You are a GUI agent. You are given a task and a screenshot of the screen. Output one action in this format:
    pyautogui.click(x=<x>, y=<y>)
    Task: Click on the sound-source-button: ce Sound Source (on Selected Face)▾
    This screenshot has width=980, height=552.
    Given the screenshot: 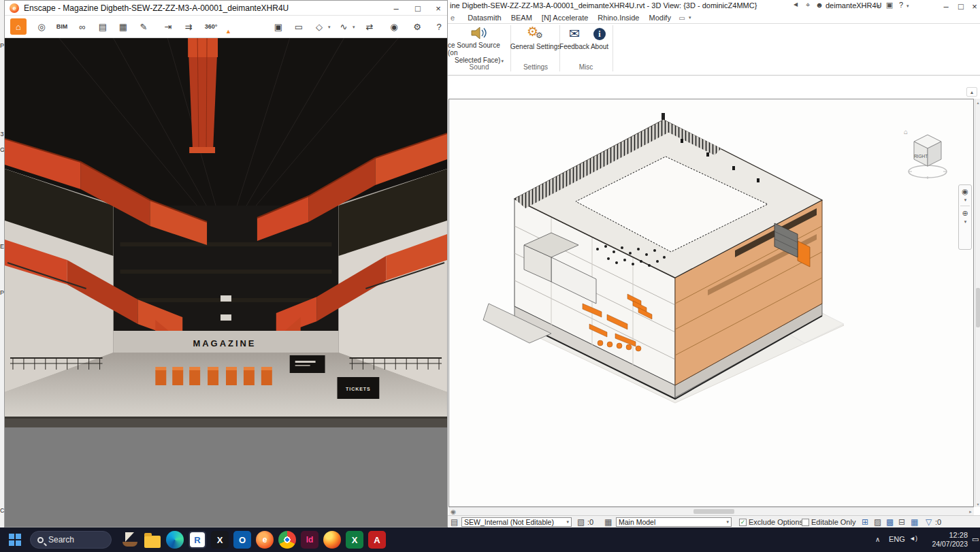 What is the action you would take?
    pyautogui.click(x=479, y=45)
    